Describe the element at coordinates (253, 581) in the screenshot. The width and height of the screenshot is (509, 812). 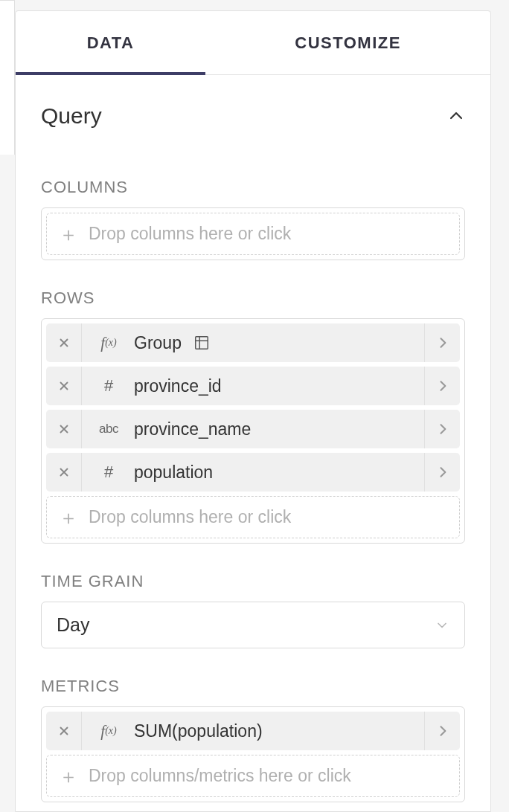
I see `time-grain-label: TIME GRAIN` at that location.